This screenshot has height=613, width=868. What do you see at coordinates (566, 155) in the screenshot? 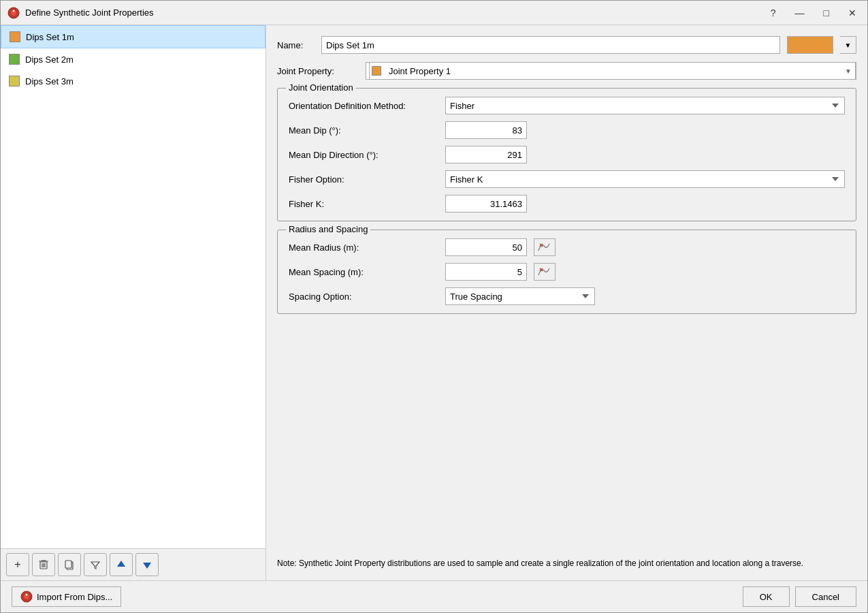
I see `mean-dip-direction-row: Mean Dip Direction (°):` at bounding box center [566, 155].